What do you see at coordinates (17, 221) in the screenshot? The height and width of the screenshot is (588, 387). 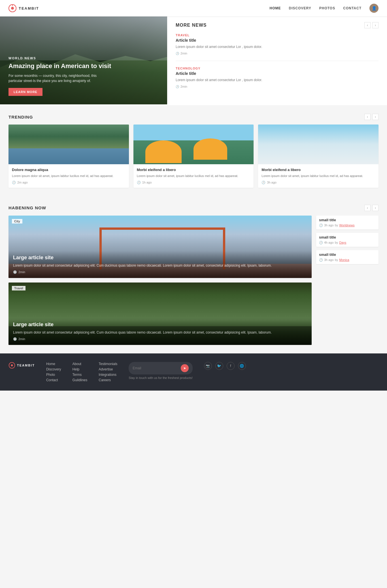 I see `large-card-tag-0: City` at bounding box center [17, 221].